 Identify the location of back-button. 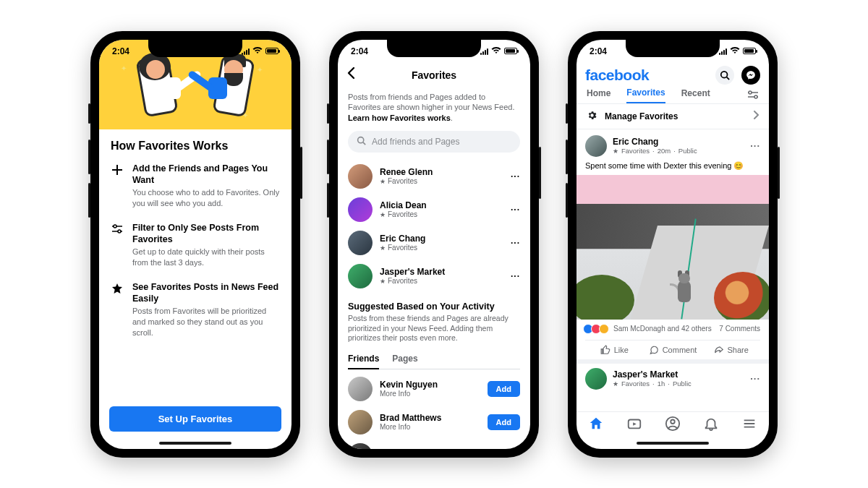
(351, 75).